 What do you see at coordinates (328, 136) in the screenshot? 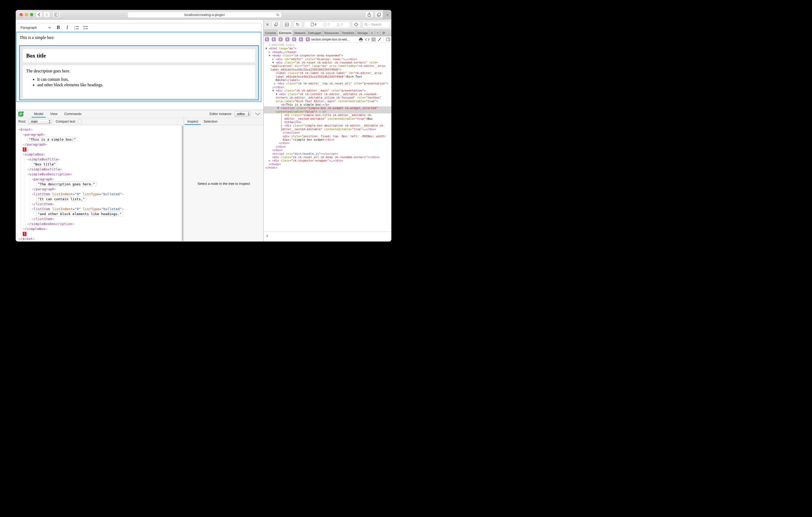
I see `source-line: <div style="position: fixed; top: 0px; l…` at bounding box center [328, 136].